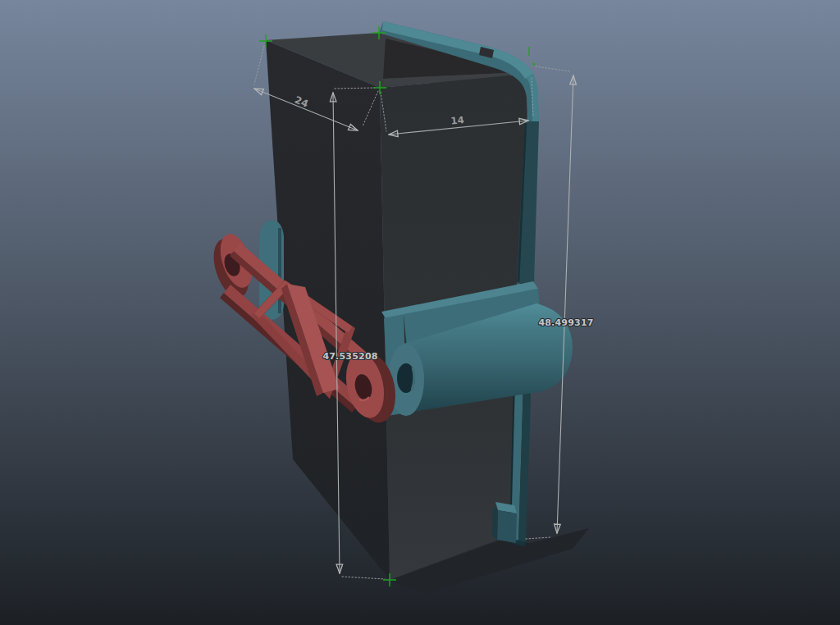 This screenshot has width=840, height=625. Describe the element at coordinates (533, 64) in the screenshot. I see `snap-dot-shell-corner` at that location.